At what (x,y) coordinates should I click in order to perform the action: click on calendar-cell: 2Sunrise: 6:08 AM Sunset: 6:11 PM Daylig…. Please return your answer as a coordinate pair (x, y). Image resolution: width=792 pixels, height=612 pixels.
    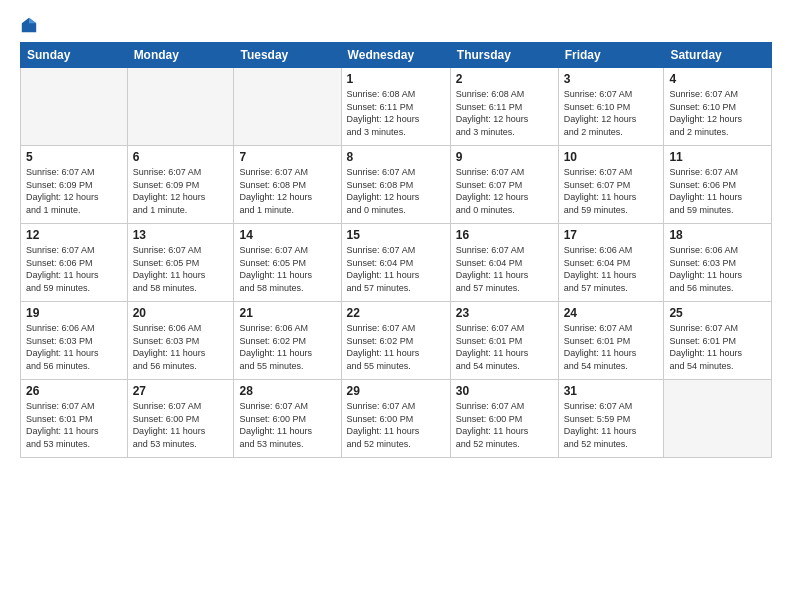
    Looking at the image, I should click on (504, 107).